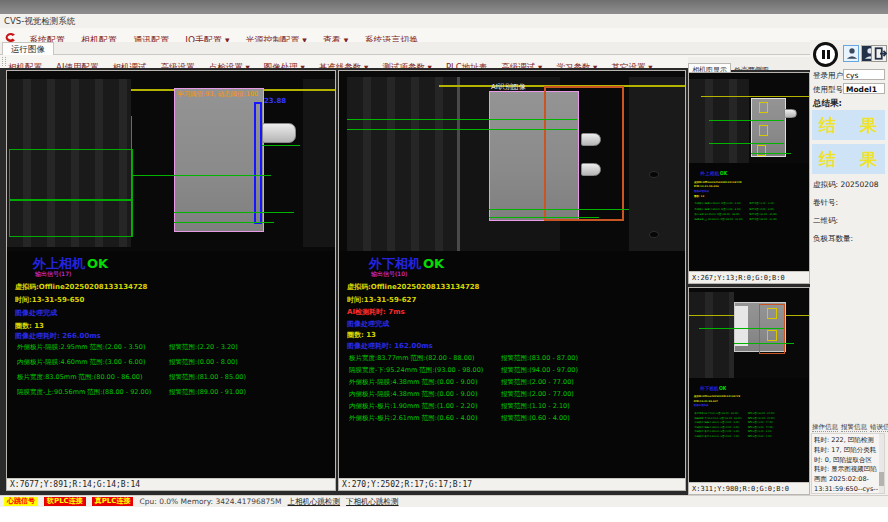 The width and height of the screenshot is (888, 522). Describe the element at coordinates (755, 96) in the screenshot. I see `overlay-baseline-yellow` at that location.